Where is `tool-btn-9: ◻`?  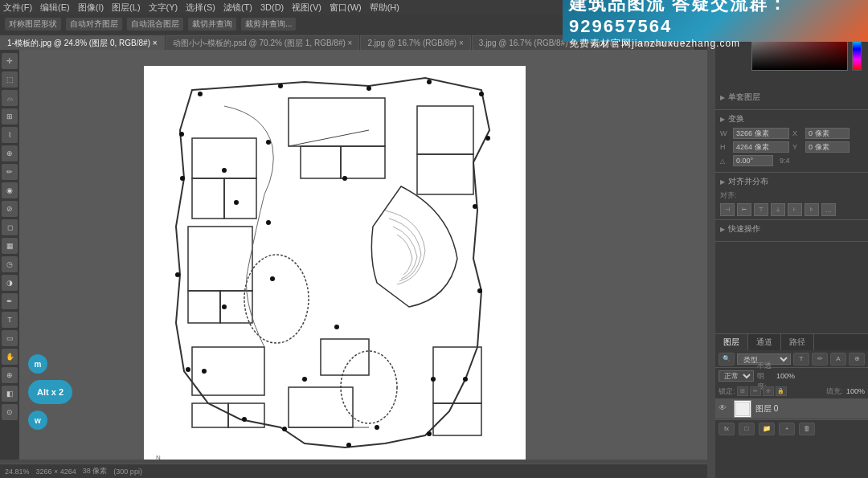
tool-btn-9: ◻ is located at coordinates (10, 227).